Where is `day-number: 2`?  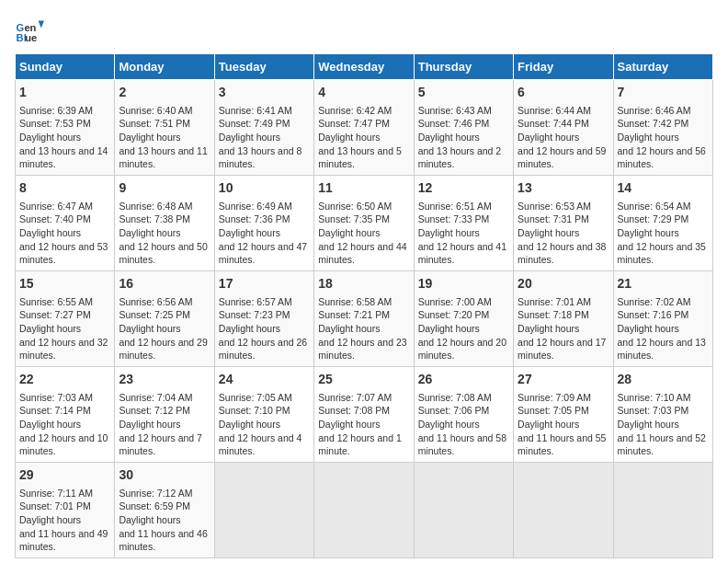 day-number: 2 is located at coordinates (164, 93).